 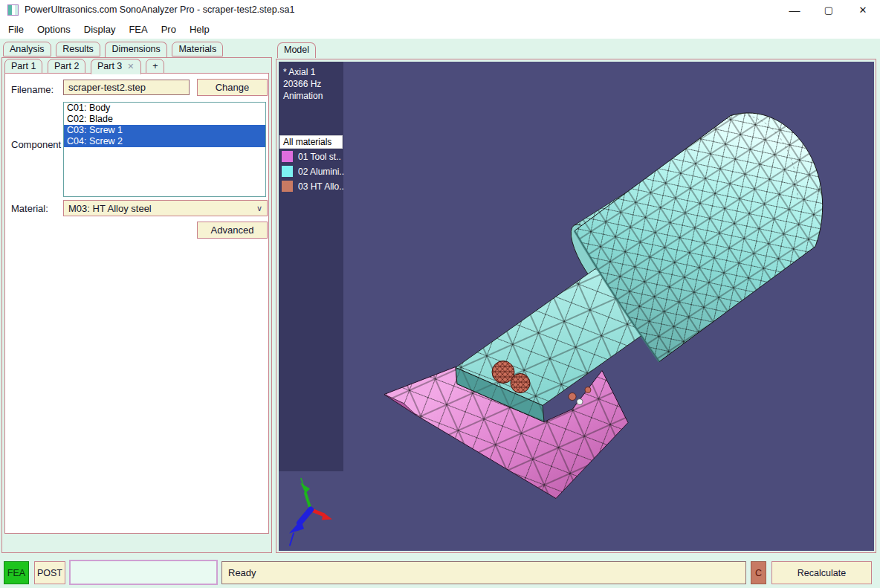 What do you see at coordinates (484, 572) in the screenshot?
I see `status-message: Ready` at bounding box center [484, 572].